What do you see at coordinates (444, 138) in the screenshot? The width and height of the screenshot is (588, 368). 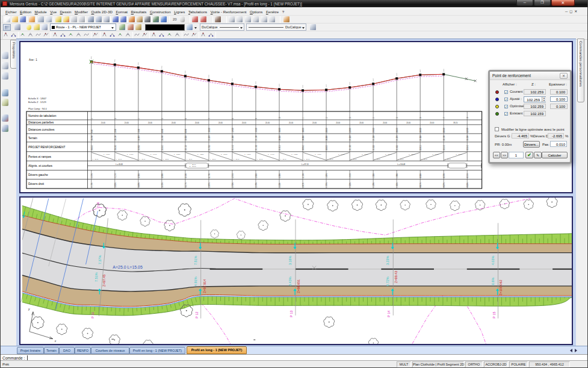 I see `svg-text: 102.160` at bounding box center [444, 138].